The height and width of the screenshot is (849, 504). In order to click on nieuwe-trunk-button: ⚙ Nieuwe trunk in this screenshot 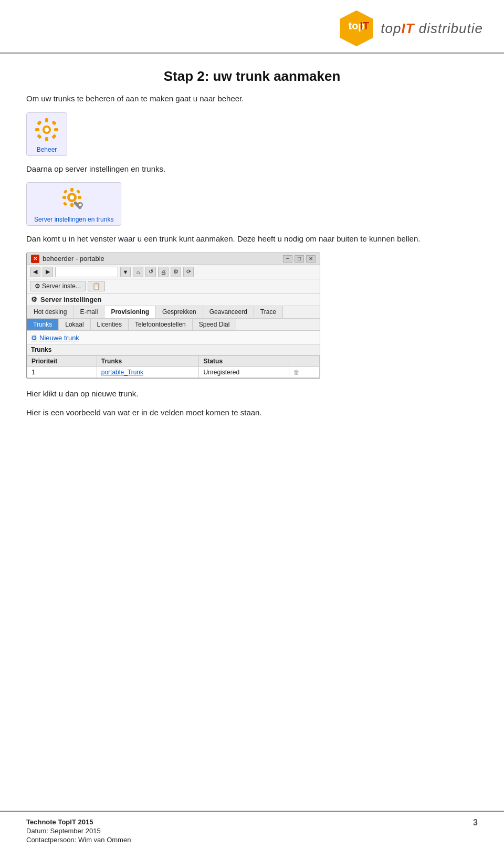, I will do `click(55, 338)`.